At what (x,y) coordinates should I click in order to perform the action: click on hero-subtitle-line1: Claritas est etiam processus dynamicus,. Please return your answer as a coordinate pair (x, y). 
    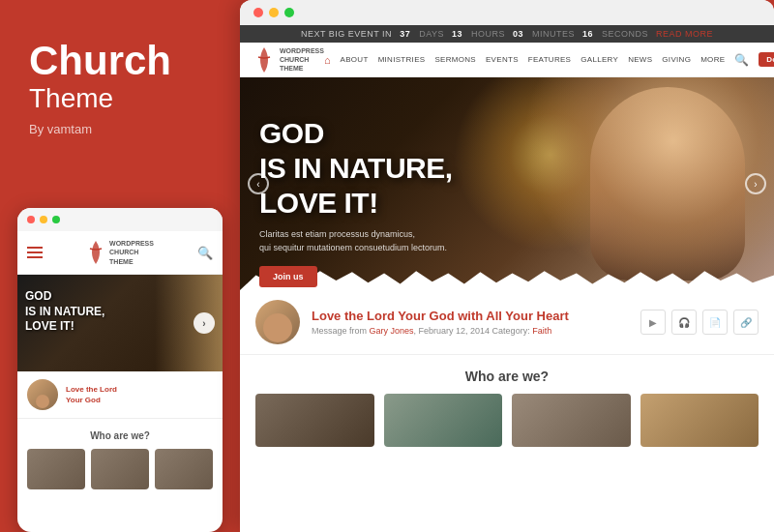
    Looking at the image, I should click on (337, 234).